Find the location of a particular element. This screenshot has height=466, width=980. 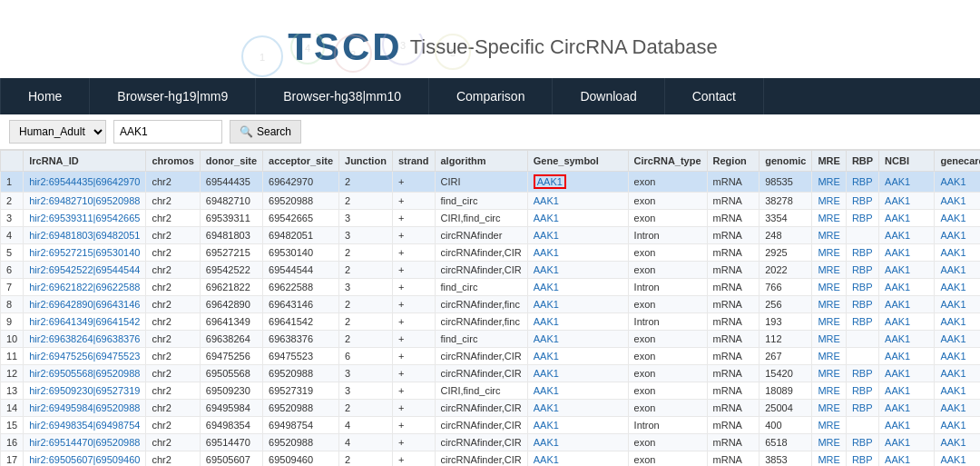

nav-download: Download is located at coordinates (608, 96).